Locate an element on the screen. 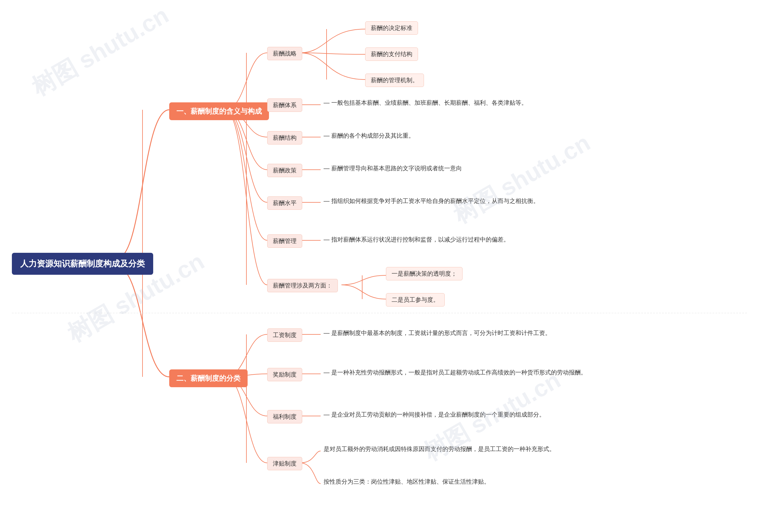 This screenshot has height=532, width=760. leaf-policy: — 薪酬管理导向和基本思路的文字说明或者统一意向 is located at coordinates (393, 168).